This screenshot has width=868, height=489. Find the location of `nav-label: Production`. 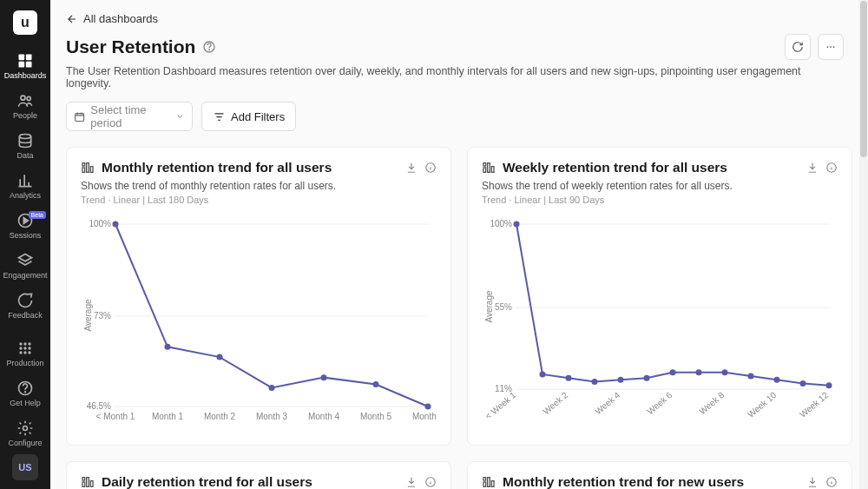

nav-label: Production is located at coordinates (24, 363).